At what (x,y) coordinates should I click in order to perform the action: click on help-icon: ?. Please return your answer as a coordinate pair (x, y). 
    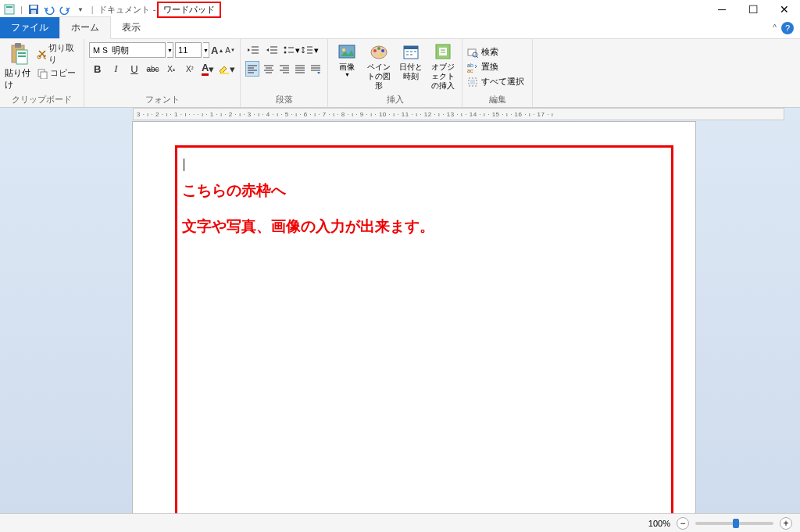
    Looking at the image, I should click on (788, 28).